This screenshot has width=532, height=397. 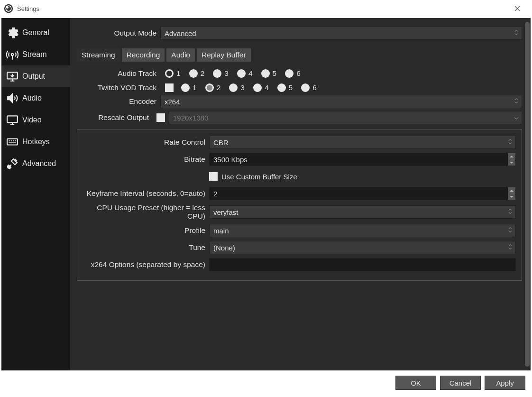 What do you see at coordinates (36, 98) in the screenshot?
I see `sidebar-item-audio: Audio` at bounding box center [36, 98].